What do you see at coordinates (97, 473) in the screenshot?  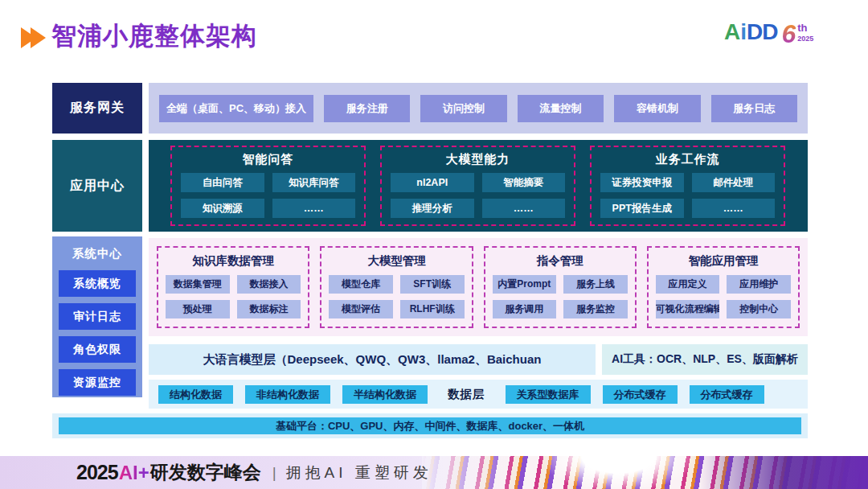 I see `footer-year: 2025` at bounding box center [97, 473].